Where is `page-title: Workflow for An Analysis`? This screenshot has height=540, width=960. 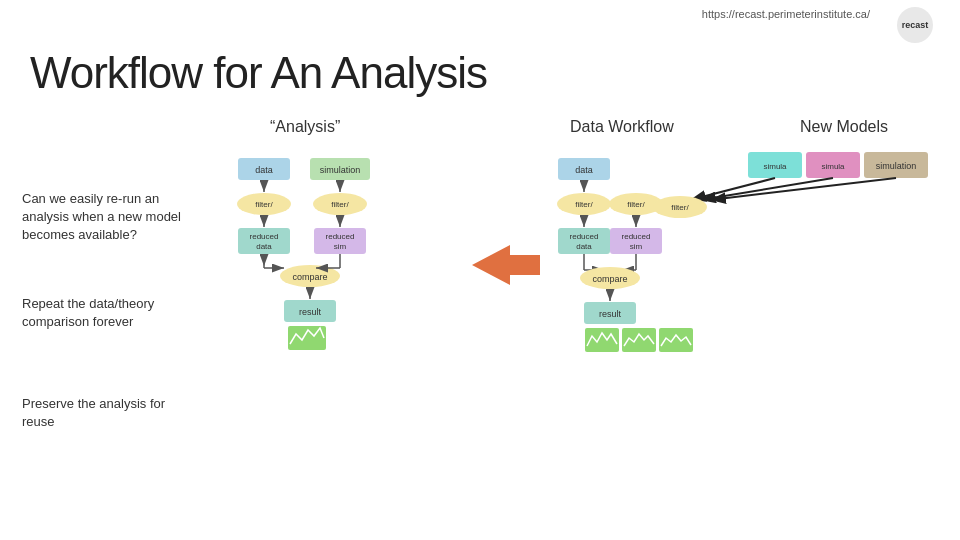 page-title: Workflow for An Analysis is located at coordinates (258, 73).